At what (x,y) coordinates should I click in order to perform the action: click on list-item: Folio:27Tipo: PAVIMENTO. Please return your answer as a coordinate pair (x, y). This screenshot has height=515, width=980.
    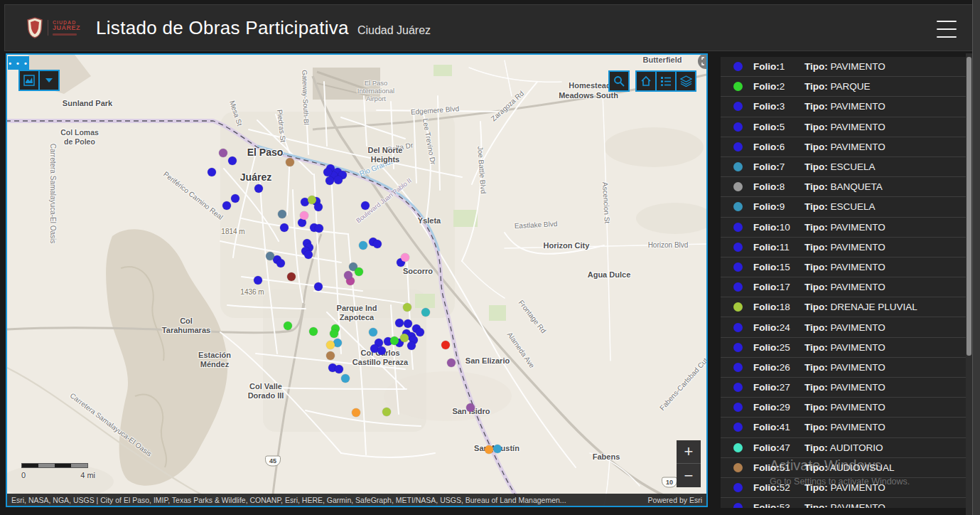
    Looking at the image, I should click on (844, 388).